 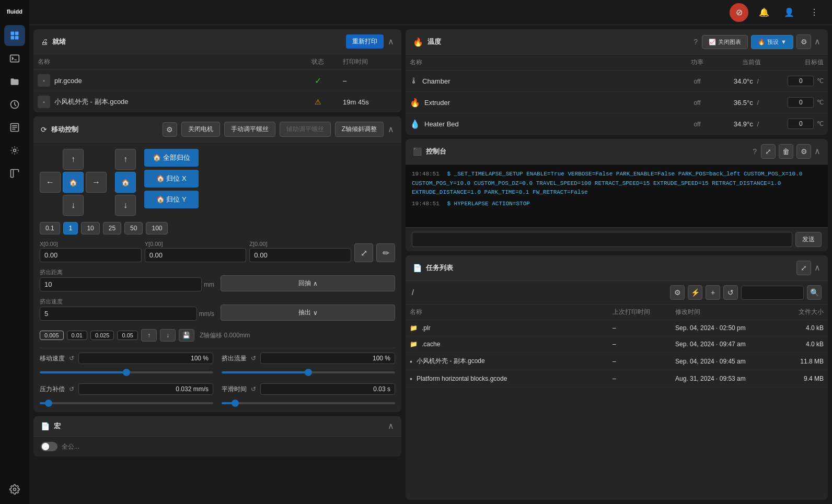 What do you see at coordinates (801, 102) in the screenshot?
I see `extruder-target-input` at bounding box center [801, 102].